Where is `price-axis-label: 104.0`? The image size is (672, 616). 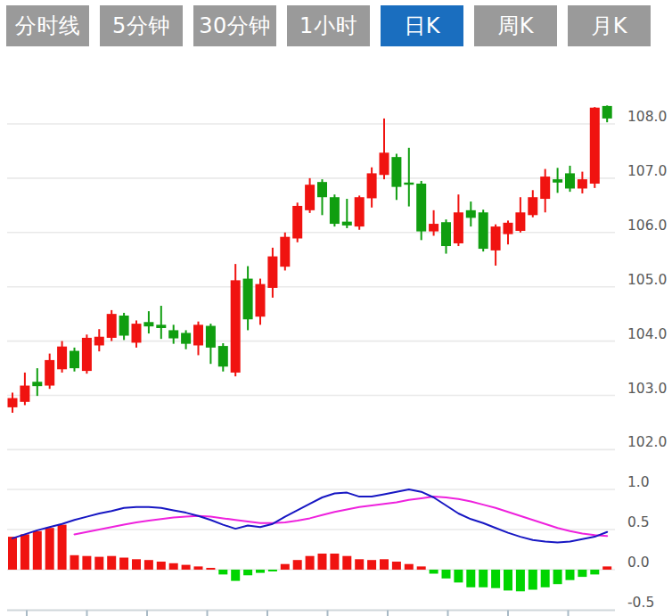
price-axis-label: 104.0 is located at coordinates (647, 334).